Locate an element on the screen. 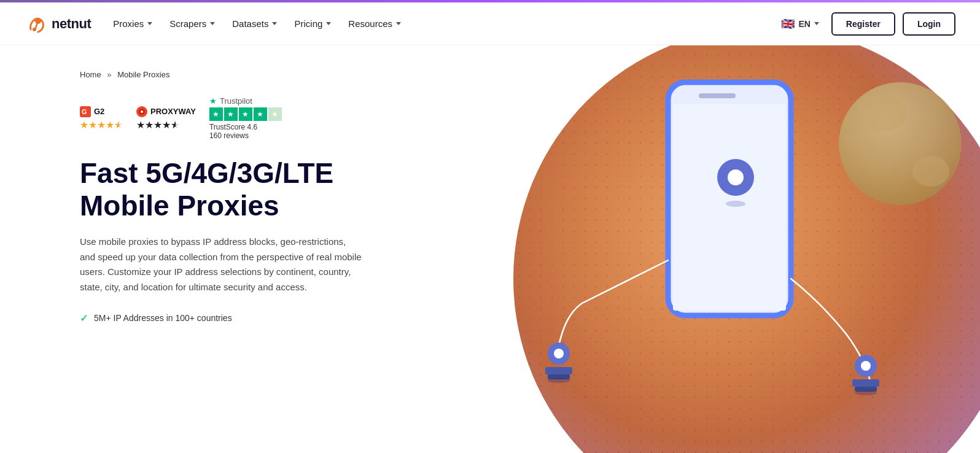 The width and height of the screenshot is (980, 453). check-icon: ✓ is located at coordinates (84, 318).